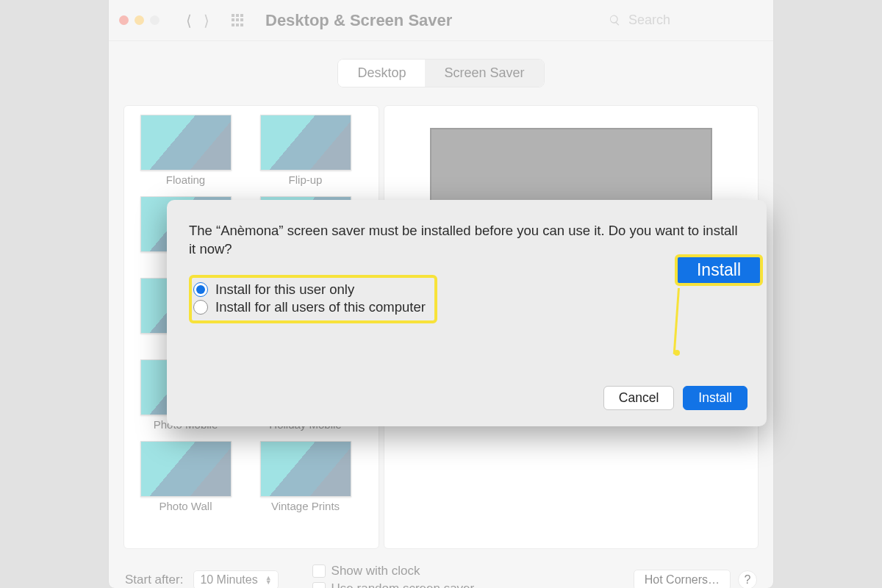 The image size is (882, 588). Describe the element at coordinates (309, 290) in the screenshot. I see `radio-this-user: Install for this user only` at that location.